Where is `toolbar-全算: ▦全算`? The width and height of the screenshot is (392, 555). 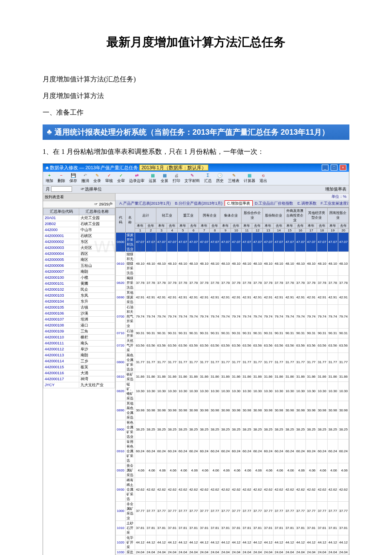 toolbar-全算: ▦全算 is located at coordinates (164, 178).